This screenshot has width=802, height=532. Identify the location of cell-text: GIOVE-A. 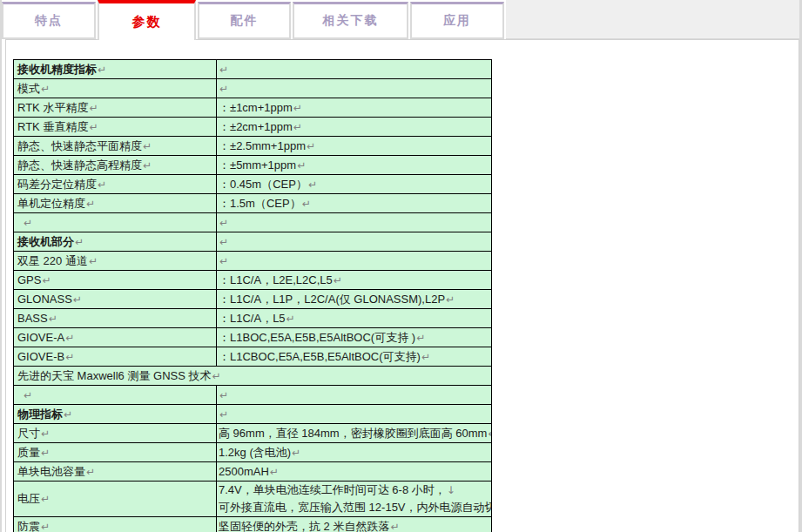
(41, 338).